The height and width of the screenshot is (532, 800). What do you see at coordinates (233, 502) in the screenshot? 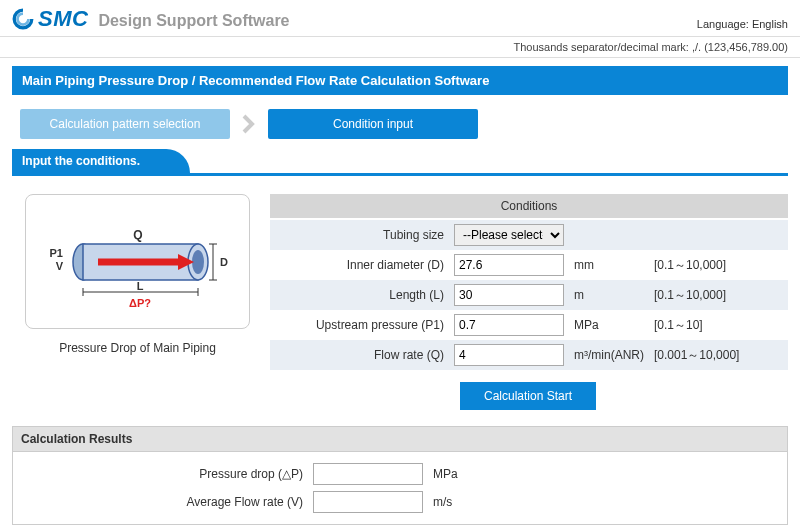
I see `avg-flow-label: Average Flow rate (V)` at bounding box center [233, 502].